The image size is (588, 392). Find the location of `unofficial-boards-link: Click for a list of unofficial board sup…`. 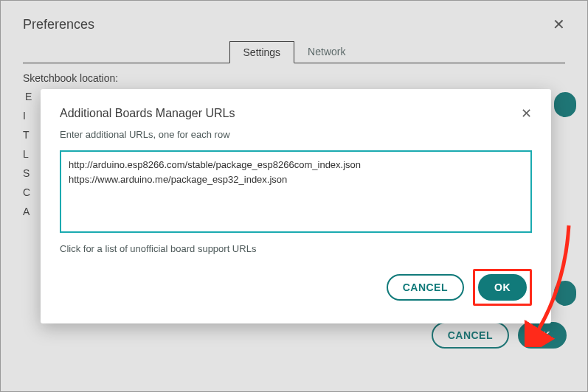

unofficial-boards-link: Click for a list of unofficial board sup… is located at coordinates (296, 249).